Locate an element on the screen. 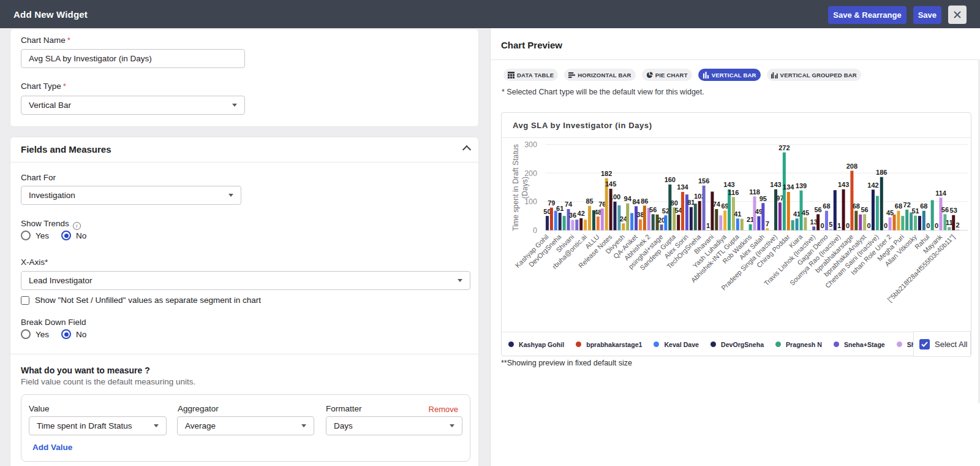 The width and height of the screenshot is (980, 466). tab-vertical-grouped-bar: VERTICAL GROUPED BAR is located at coordinates (814, 75).